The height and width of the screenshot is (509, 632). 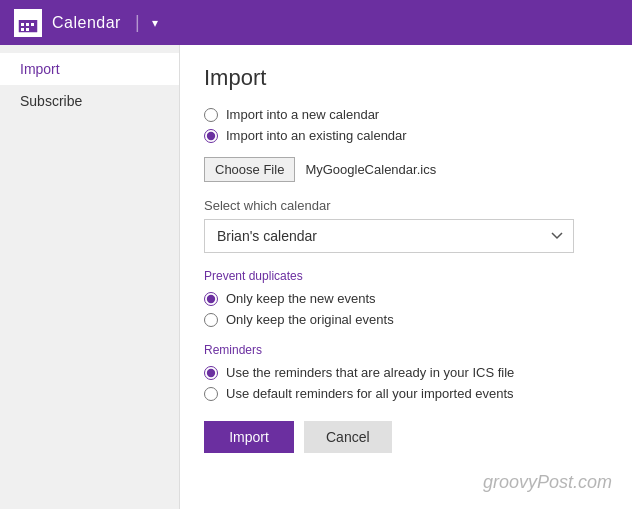 What do you see at coordinates (155, 23) in the screenshot?
I see `header-dropdown-icon: ▾` at bounding box center [155, 23].